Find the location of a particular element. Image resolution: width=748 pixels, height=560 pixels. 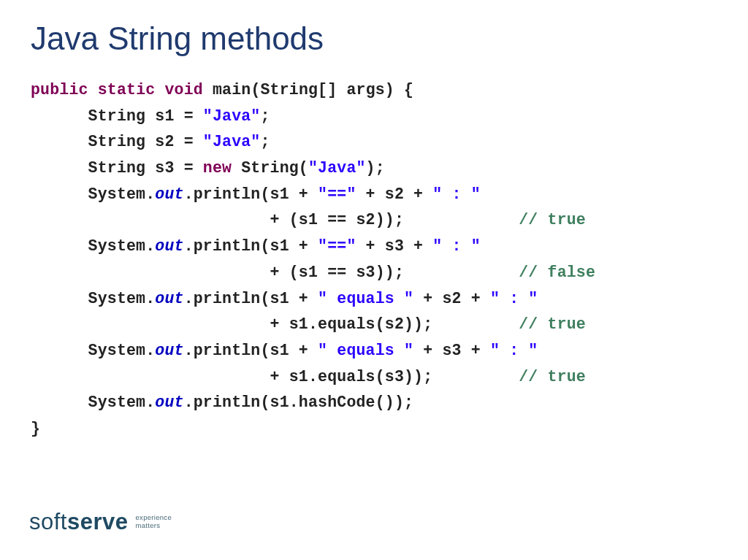

t: ); is located at coordinates (375, 168).